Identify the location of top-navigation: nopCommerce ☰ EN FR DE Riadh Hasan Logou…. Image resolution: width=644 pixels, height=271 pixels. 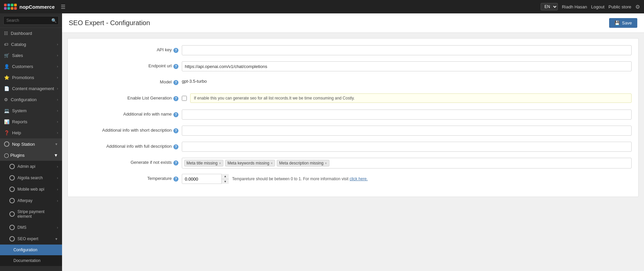
(322, 7).